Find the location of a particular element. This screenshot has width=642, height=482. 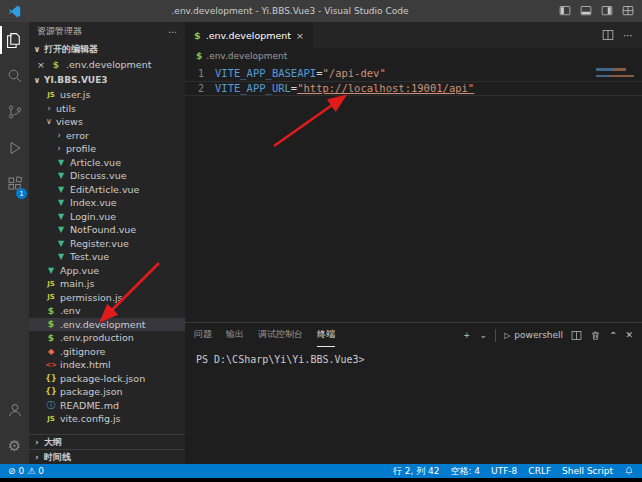

maximize-panel-icon: ⌃ is located at coordinates (613, 336).